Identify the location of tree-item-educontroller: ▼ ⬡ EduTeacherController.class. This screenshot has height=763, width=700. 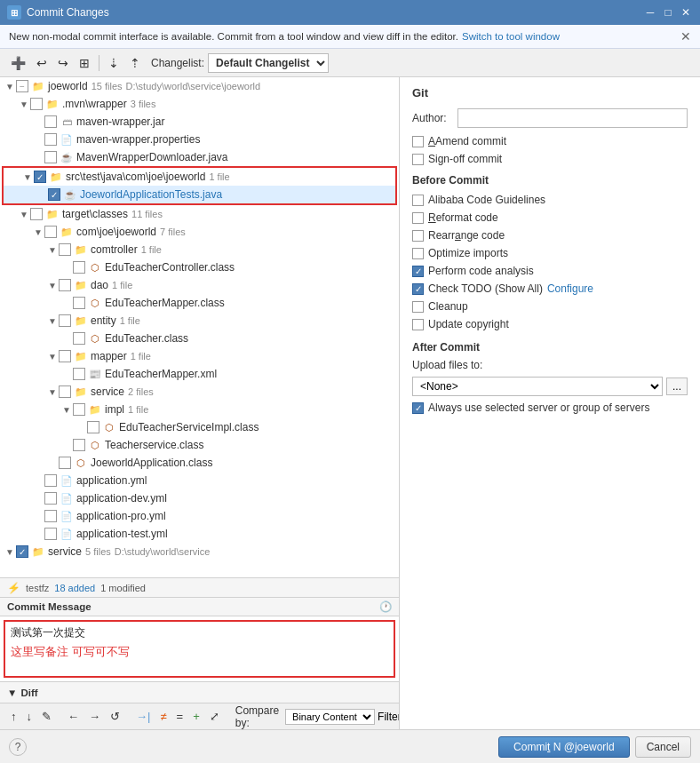
(199, 267).